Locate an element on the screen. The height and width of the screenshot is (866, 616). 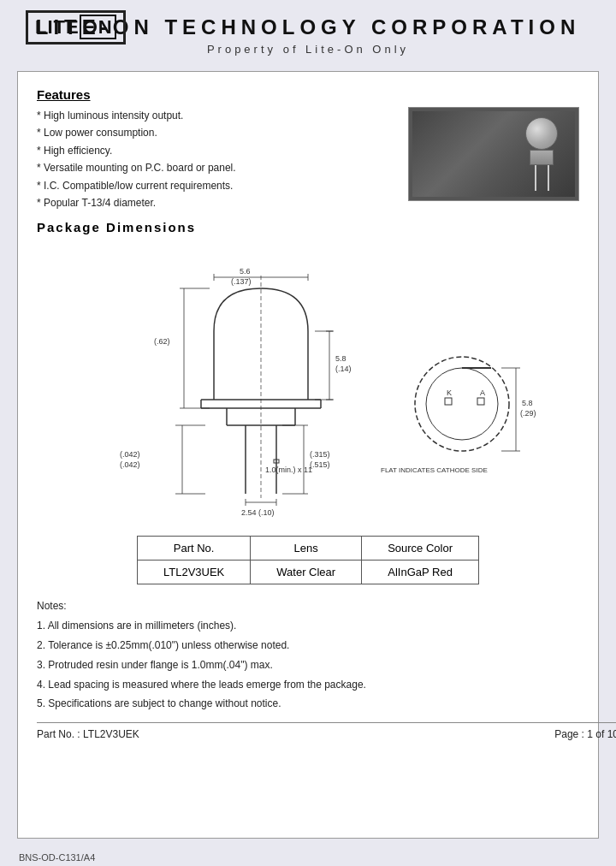
feature-item-1: * High luminous intensity output. is located at coordinates (222, 116).